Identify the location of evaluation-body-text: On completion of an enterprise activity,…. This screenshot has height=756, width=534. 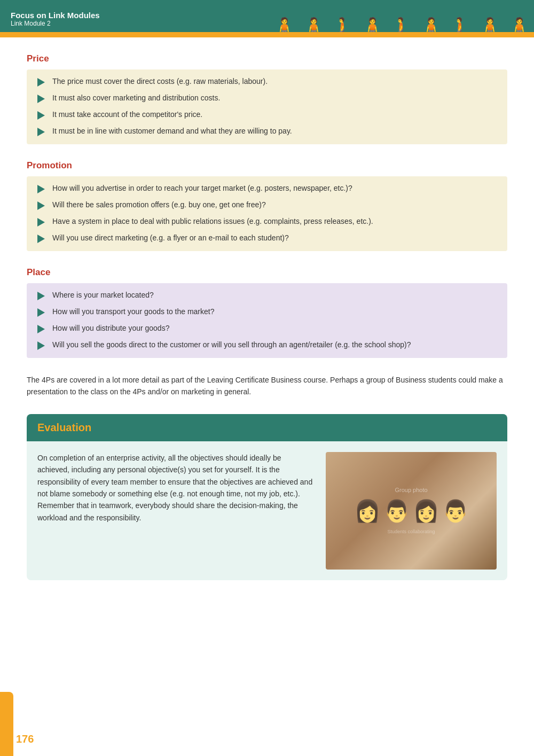
(176, 488).